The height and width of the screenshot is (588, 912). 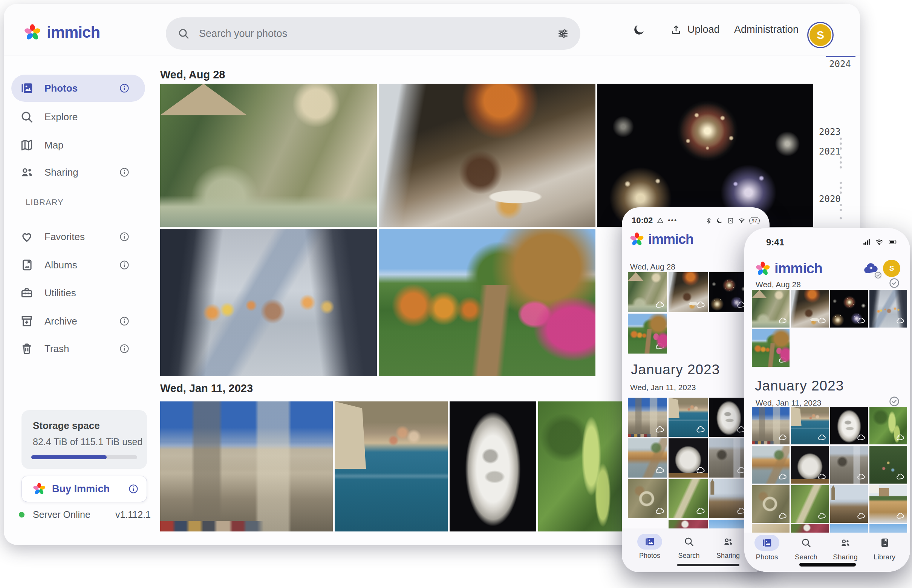 What do you see at coordinates (885, 557) in the screenshot?
I see `nav-label: Library` at bounding box center [885, 557].